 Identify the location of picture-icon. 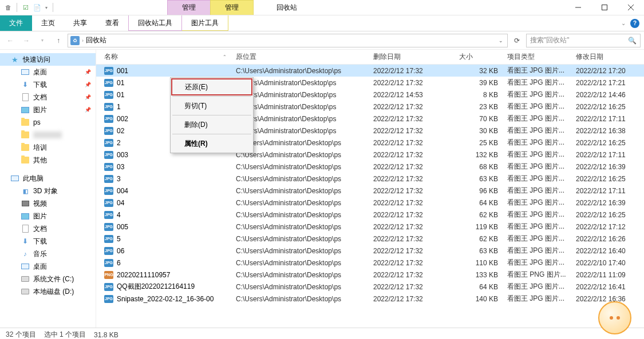
(25, 216).